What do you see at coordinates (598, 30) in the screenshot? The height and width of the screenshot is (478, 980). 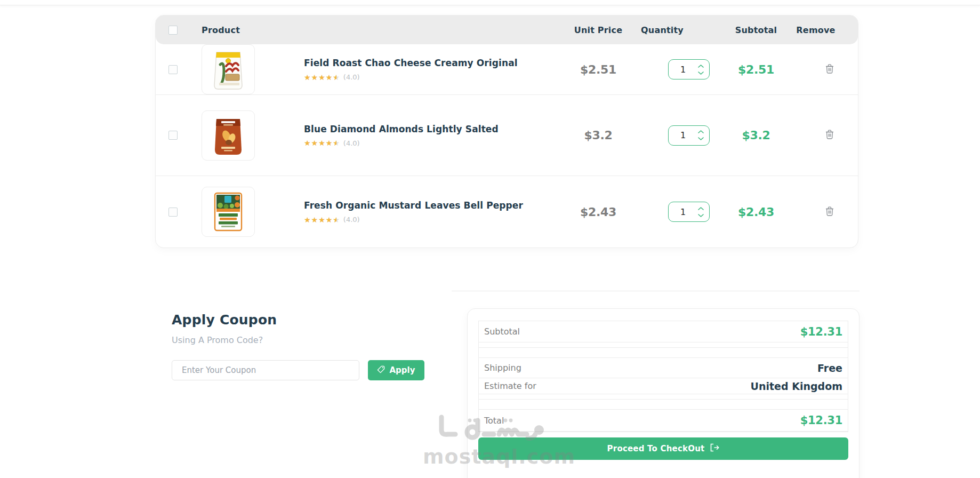 I see `header-unit-price: Unit Price` at bounding box center [598, 30].